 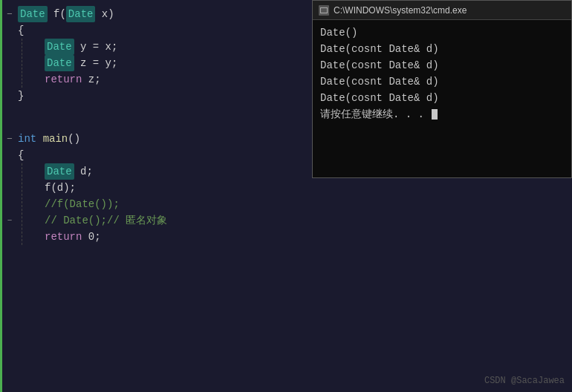 I want to click on collapse-marker-main: −, so click(x=10, y=139).